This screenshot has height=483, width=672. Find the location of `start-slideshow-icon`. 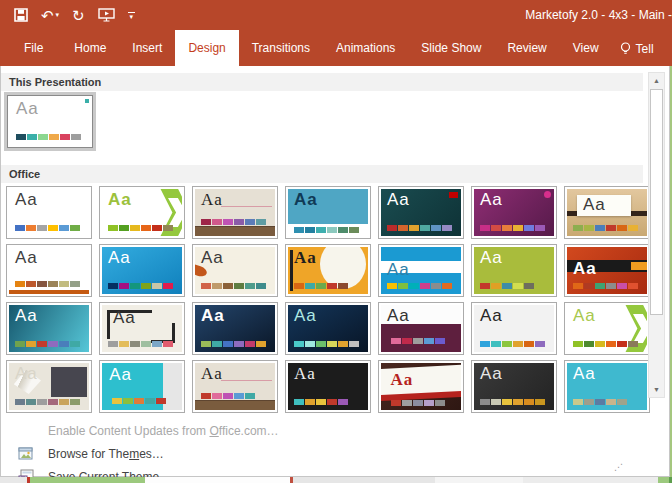

start-slideshow-icon is located at coordinates (106, 15).